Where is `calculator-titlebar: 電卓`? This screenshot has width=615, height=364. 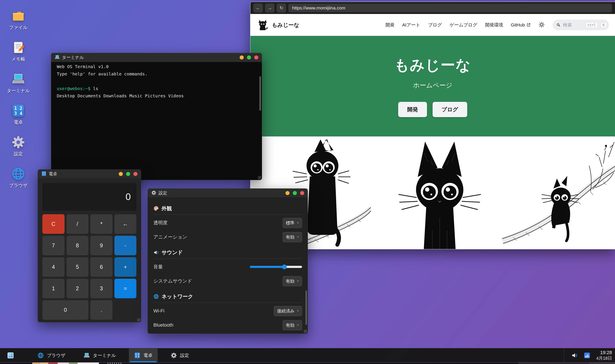
calculator-titlebar: 電卓 is located at coordinates (89, 174).